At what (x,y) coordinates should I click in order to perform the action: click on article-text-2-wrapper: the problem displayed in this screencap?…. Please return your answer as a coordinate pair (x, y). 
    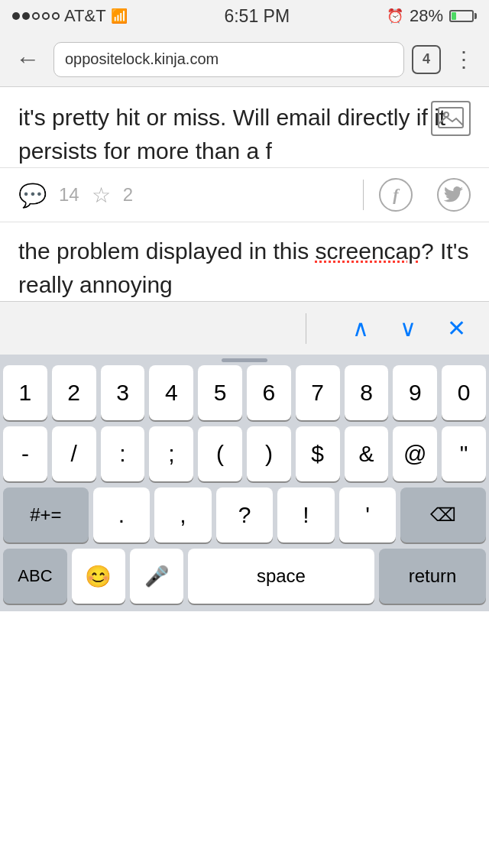
    Looking at the image, I should click on (244, 267).